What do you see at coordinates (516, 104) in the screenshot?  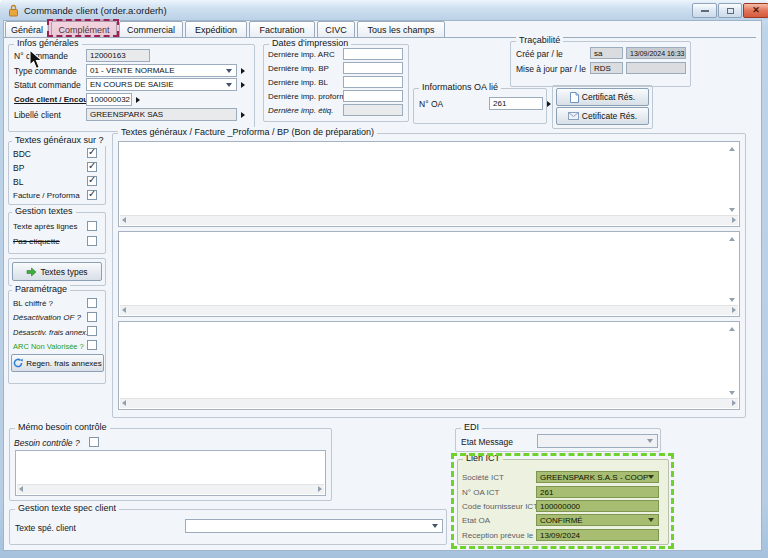 I see `num-oa-field: 261` at bounding box center [516, 104].